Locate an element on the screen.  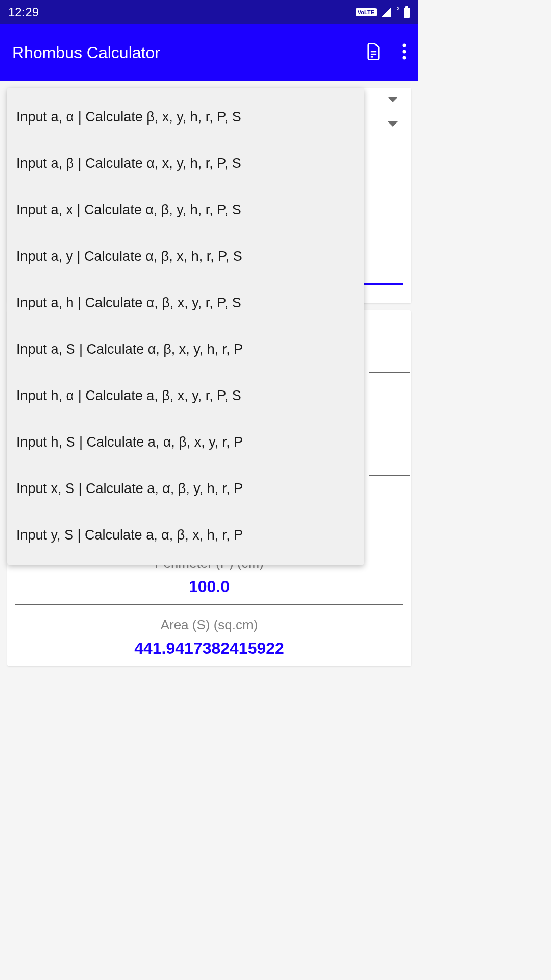
dropdown-triggers is located at coordinates (393, 107).